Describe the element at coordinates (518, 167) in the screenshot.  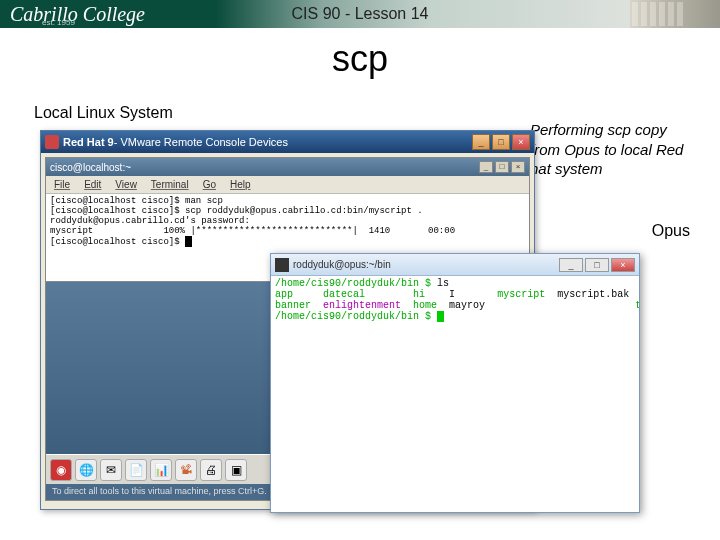
I see `term-close-button: ×` at that location.